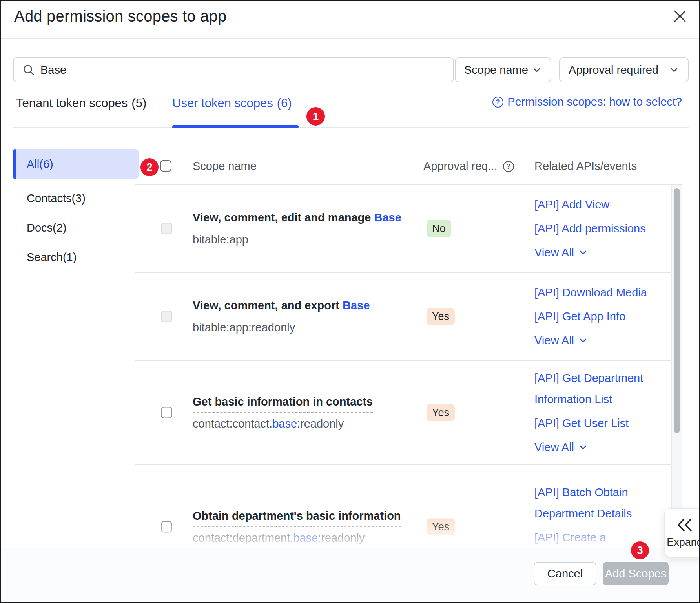 The height and width of the screenshot is (603, 700). Describe the element at coordinates (76, 228) in the screenshot. I see `sidebar-item-docs: Docs(2)` at that location.